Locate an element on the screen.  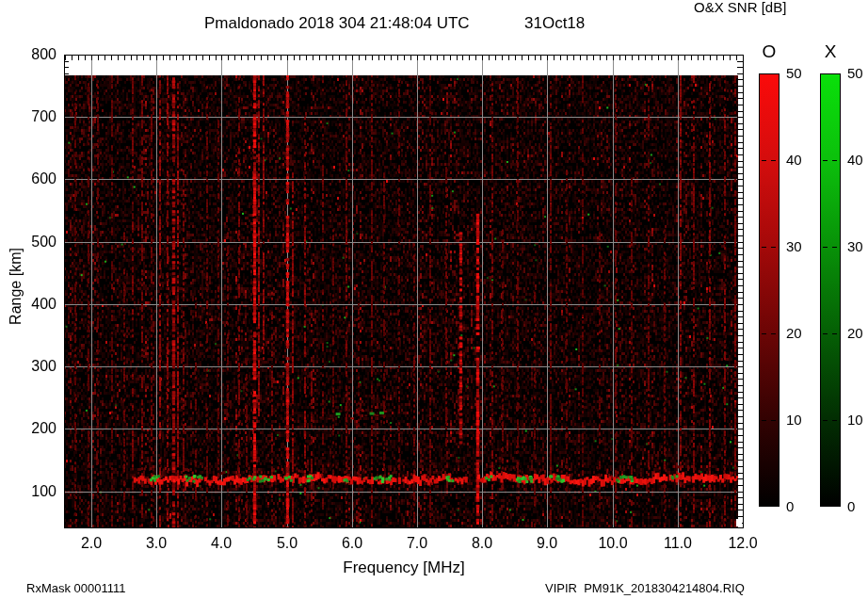
o-colorbar-tick-label: 0 is located at coordinates (790, 507).